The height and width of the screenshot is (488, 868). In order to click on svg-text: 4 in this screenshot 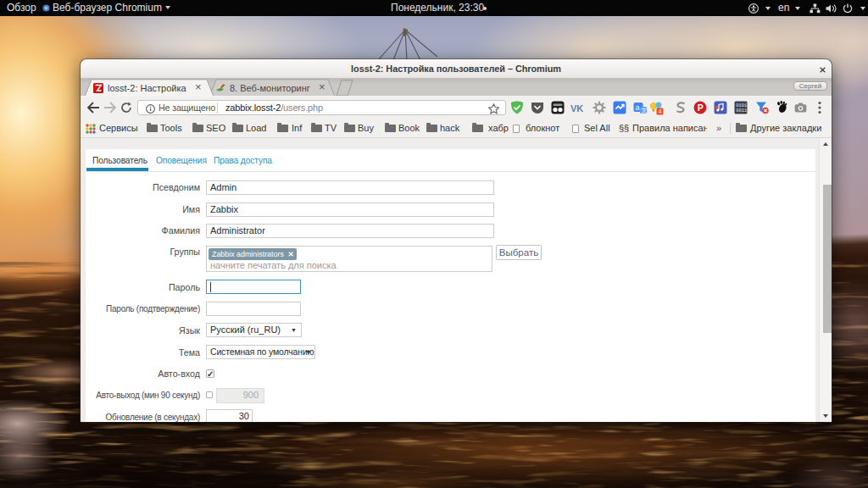, I will do `click(659, 112)`.